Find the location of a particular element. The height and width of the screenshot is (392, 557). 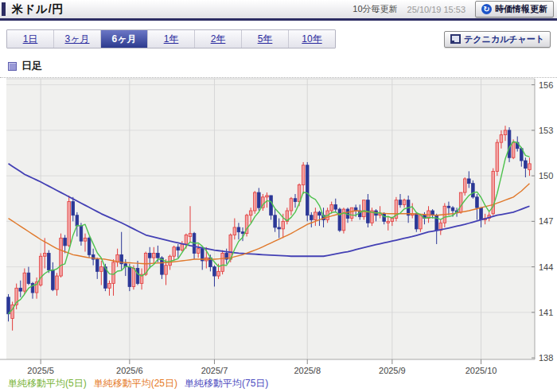

svg-text: 2025/10 is located at coordinates (481, 371).